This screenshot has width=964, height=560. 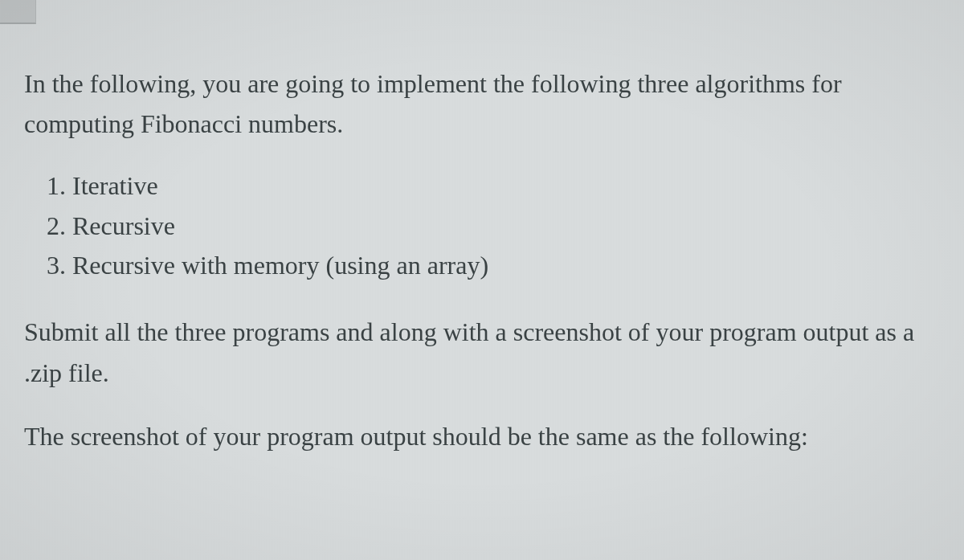 I want to click on list-number: 3., so click(x=56, y=265).